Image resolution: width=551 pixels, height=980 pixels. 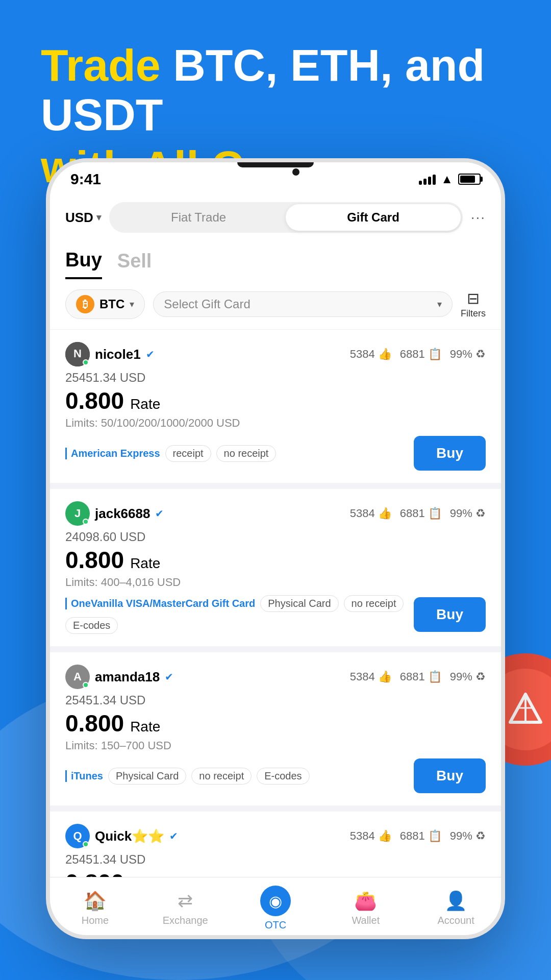 I want to click on listing-tags: OneVanilla VISA/MasterCard Gift Card Phy…, so click(x=240, y=615).